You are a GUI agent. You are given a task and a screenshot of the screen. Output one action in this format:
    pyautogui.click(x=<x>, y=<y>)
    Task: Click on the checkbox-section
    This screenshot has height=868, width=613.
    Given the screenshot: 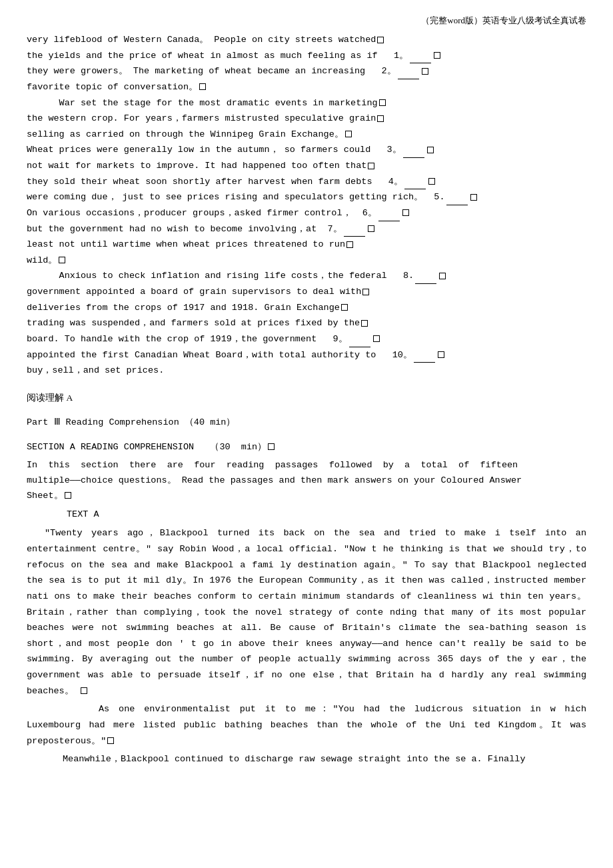 What is the action you would take?
    pyautogui.click(x=271, y=447)
    